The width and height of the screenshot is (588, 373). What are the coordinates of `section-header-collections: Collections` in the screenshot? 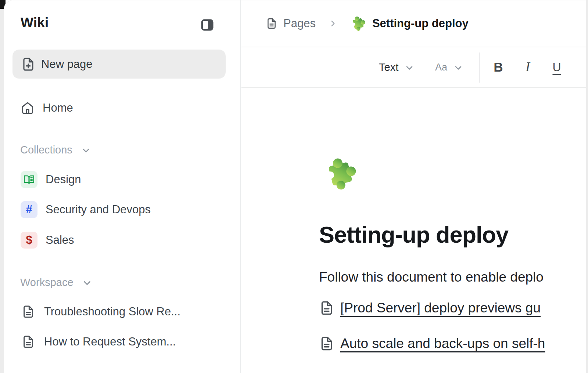 It's located at (56, 150).